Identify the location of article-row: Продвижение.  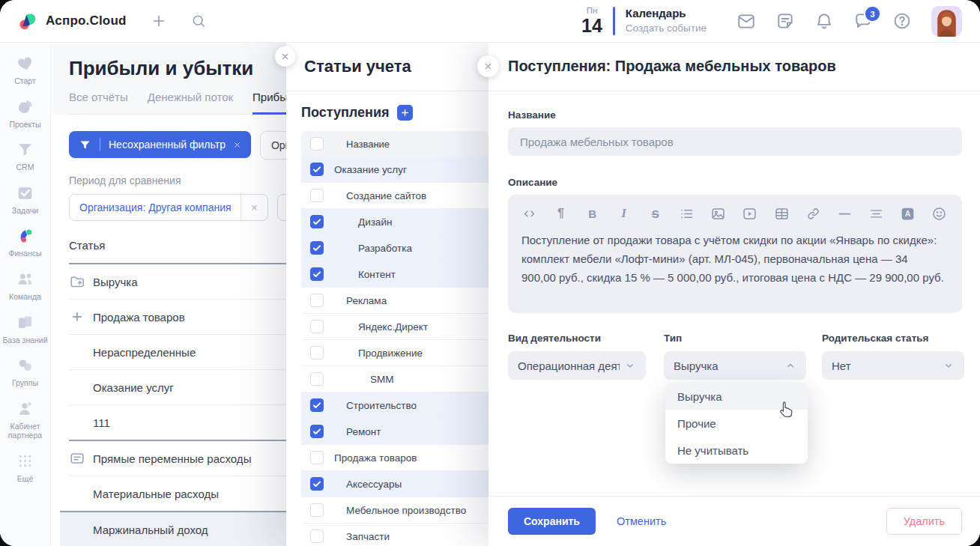
(395, 354).